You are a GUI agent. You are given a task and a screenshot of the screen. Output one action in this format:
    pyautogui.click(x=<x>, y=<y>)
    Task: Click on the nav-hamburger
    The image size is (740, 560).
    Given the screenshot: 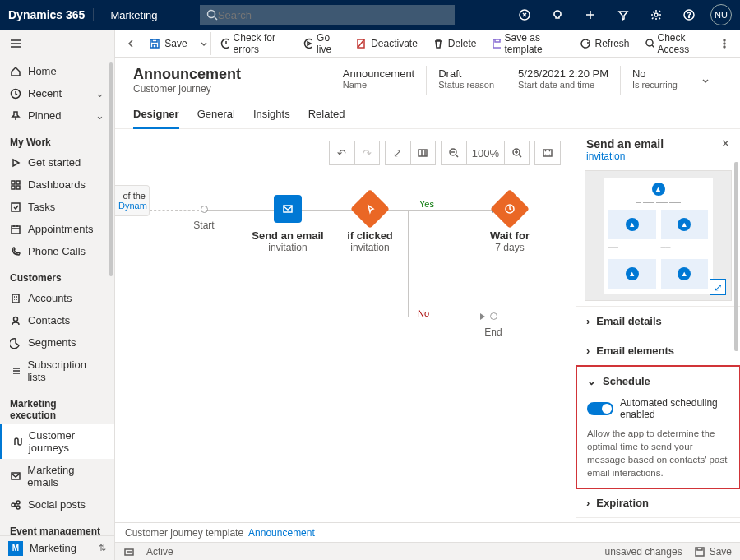 What is the action you would take?
    pyautogui.click(x=58, y=44)
    